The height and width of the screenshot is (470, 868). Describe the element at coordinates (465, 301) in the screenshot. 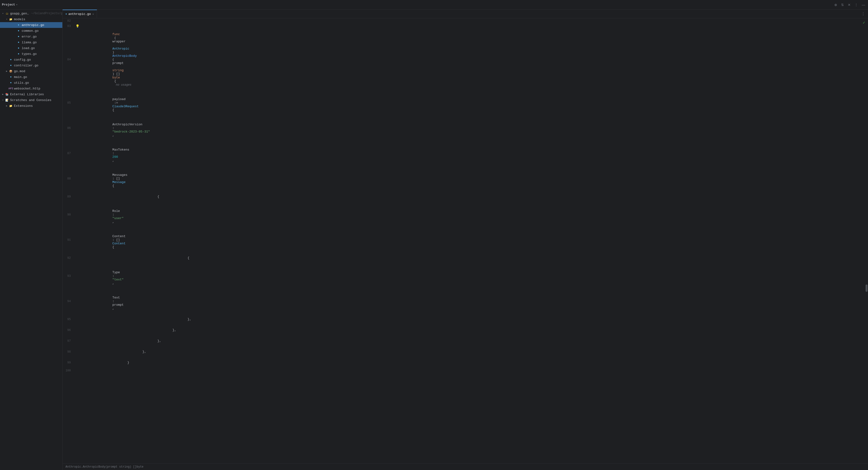

I see `code-line-94: 94 Text : prompt ,` at that location.